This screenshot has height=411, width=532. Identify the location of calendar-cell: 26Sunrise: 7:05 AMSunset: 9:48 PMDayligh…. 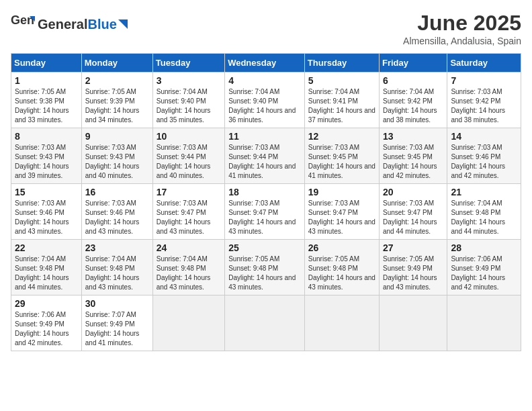
(341, 267).